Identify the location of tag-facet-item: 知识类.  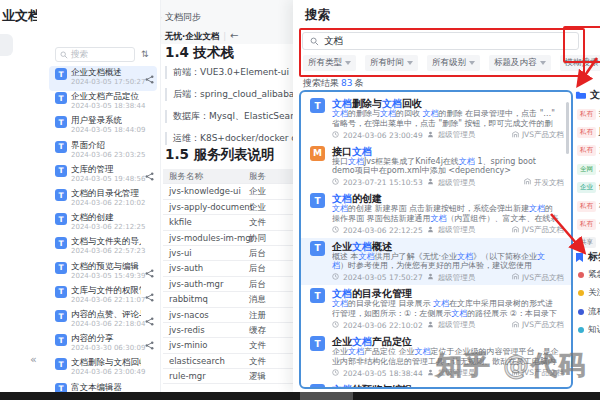
(589, 330).